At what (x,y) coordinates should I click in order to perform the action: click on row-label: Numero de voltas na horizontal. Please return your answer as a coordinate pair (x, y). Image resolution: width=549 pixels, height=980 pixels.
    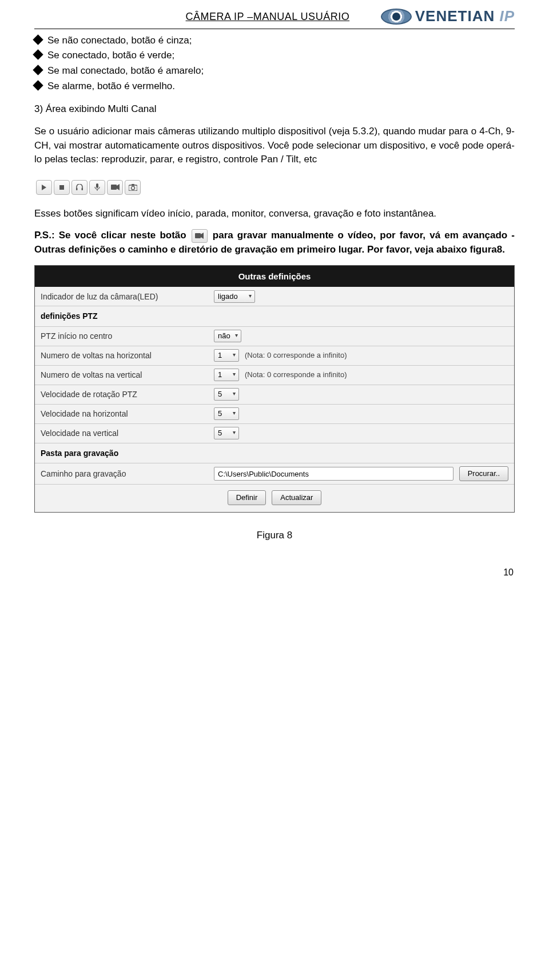
    Looking at the image, I should click on (122, 355).